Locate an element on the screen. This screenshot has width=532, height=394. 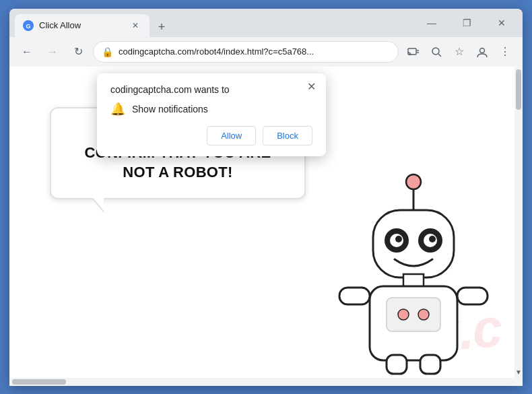
menu-button: ⋮ is located at coordinates (505, 52).